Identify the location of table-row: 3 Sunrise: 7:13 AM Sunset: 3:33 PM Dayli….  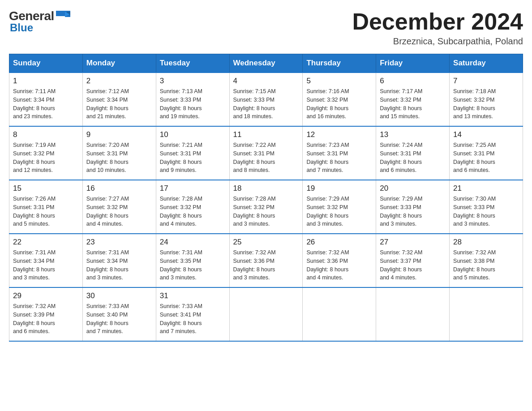
(193, 99).